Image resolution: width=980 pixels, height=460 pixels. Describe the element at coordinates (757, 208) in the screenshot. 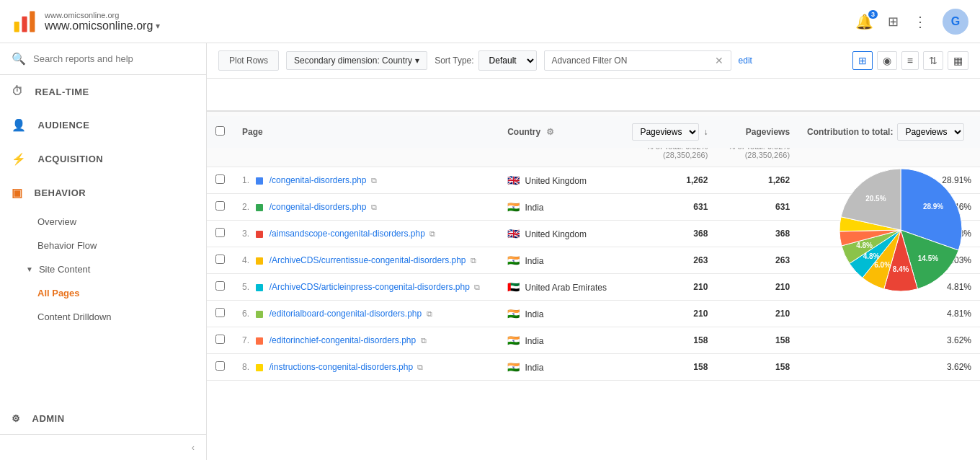

I see `pageviews2-cell: 631` at that location.